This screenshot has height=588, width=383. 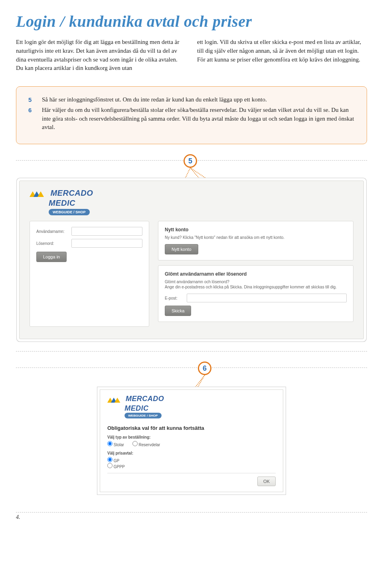 What do you see at coordinates (192, 55) in the screenshot?
I see `intro-columns: Ett login gör det möjligt för dig att lä…` at bounding box center [192, 55].